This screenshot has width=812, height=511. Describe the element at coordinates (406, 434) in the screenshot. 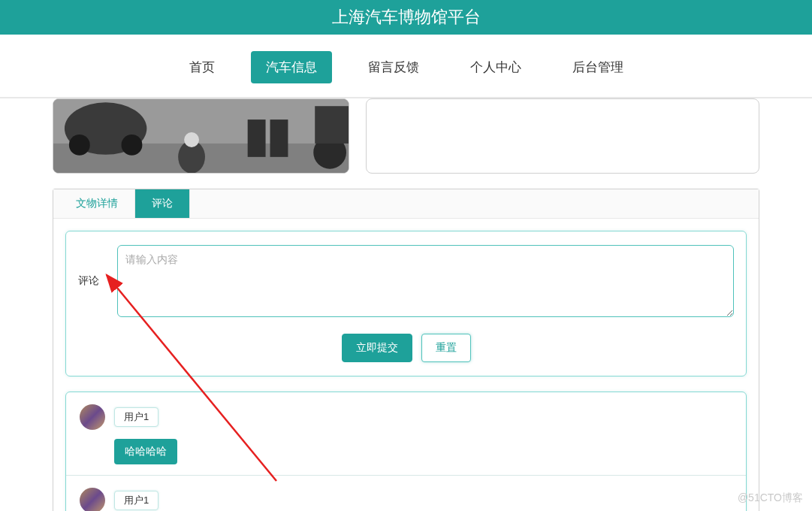

I see `comment-item: 用户1 哈哈哈哈` at that location.